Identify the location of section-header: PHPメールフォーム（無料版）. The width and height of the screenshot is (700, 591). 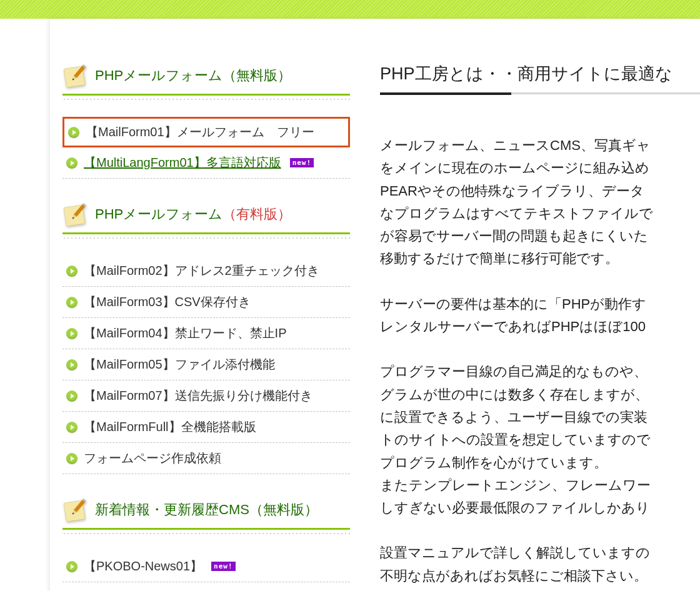
(206, 76).